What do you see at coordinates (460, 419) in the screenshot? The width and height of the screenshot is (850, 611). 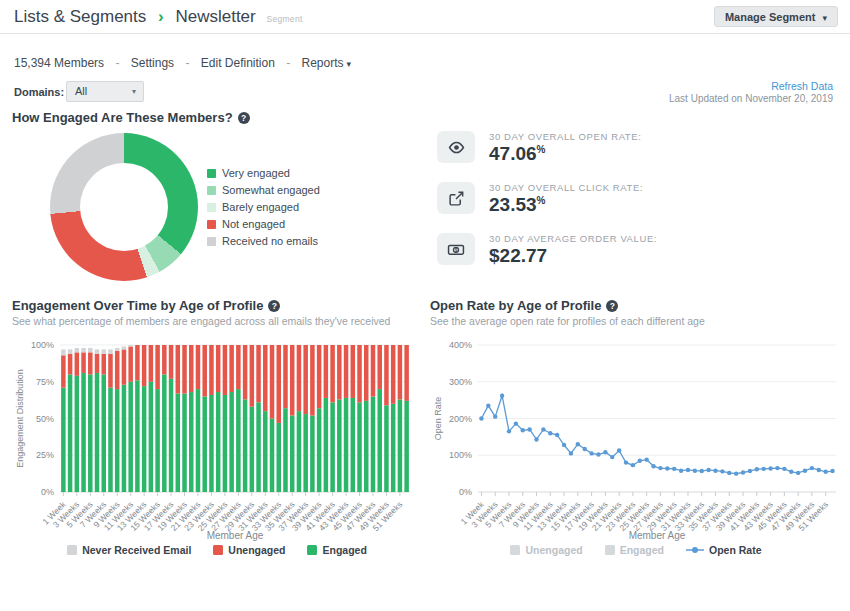 I see `svg-text: 200%` at bounding box center [460, 419].